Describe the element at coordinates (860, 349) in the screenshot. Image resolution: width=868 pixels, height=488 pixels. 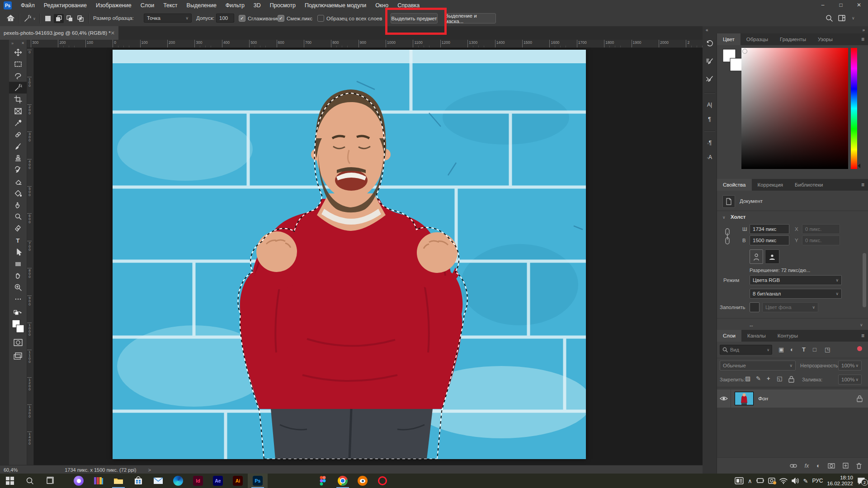
I see `filter-toggle-icon` at that location.